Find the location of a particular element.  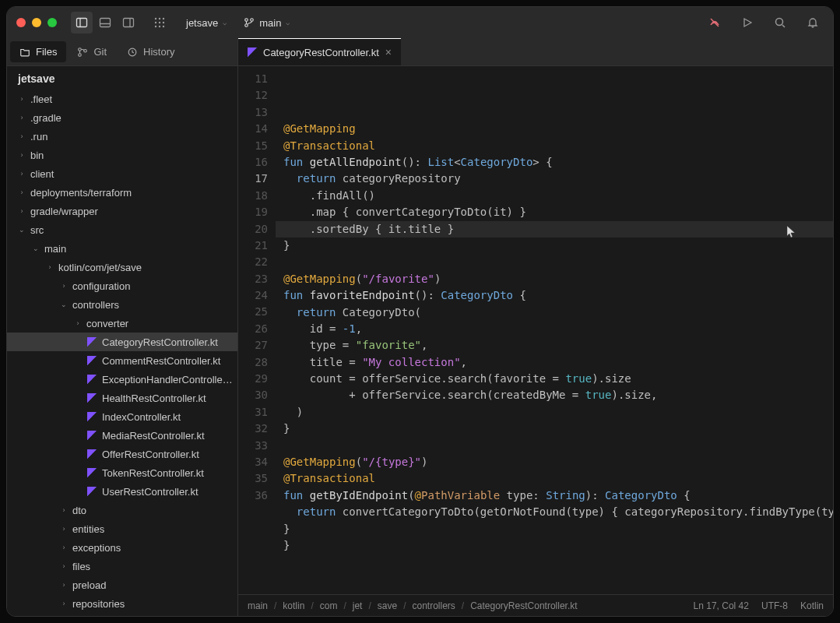

run-icon is located at coordinates (747, 23).